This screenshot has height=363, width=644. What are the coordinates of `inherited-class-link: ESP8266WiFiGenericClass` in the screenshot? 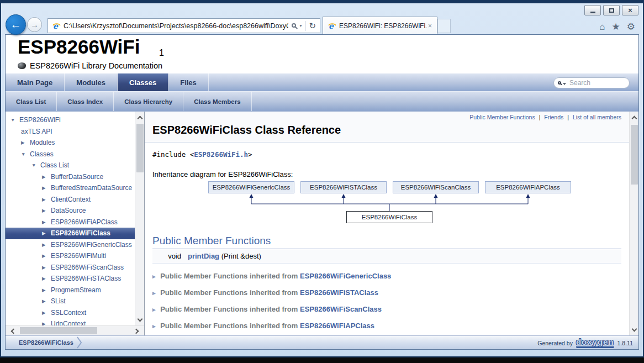 It's located at (346, 276).